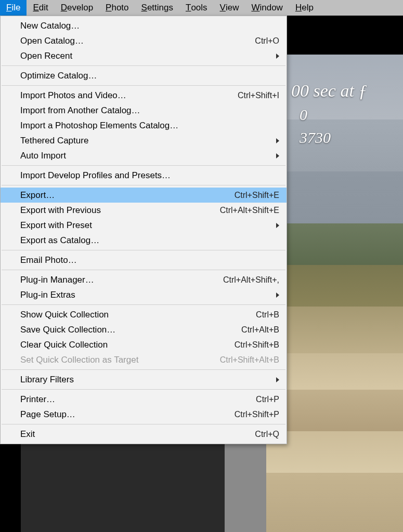 This screenshot has width=403, height=532. What do you see at coordinates (329, 113) in the screenshot?
I see `photo-metadata-overlay: 00 sec at ƒ 0 3730` at bounding box center [329, 113].